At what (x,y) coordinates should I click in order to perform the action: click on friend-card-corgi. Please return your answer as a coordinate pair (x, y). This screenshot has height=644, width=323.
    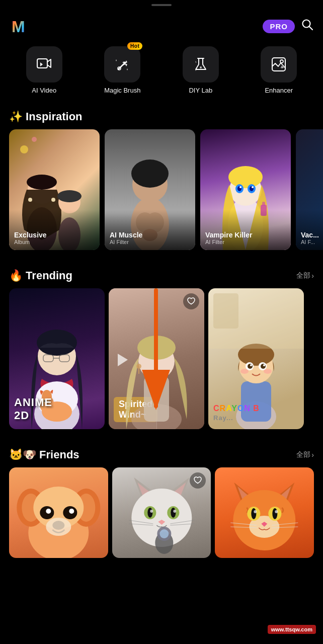
    Looking at the image, I should click on (58, 513).